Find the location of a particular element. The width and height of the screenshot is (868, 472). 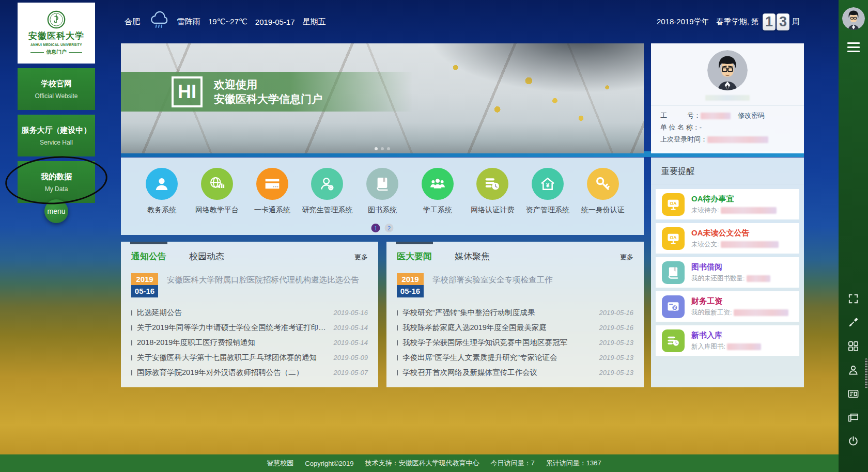

app-yanjiusheng: 研究生管理系统 is located at coordinates (328, 201).